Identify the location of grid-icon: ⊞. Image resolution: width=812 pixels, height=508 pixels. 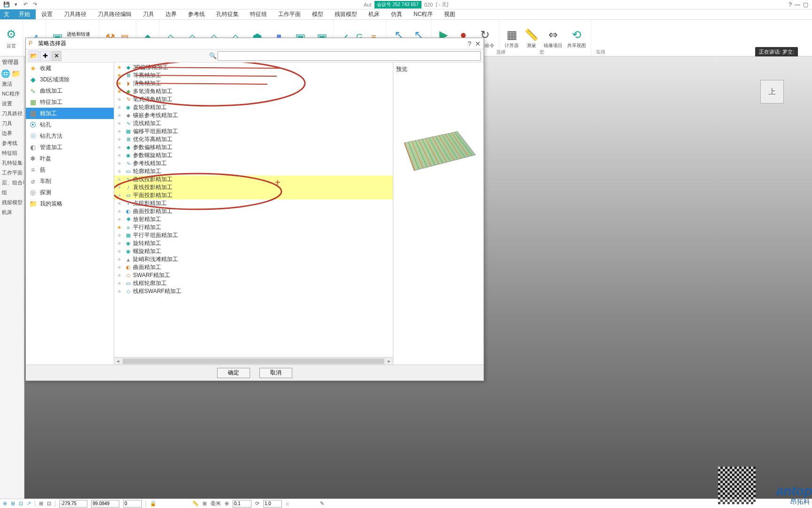
(41, 503).